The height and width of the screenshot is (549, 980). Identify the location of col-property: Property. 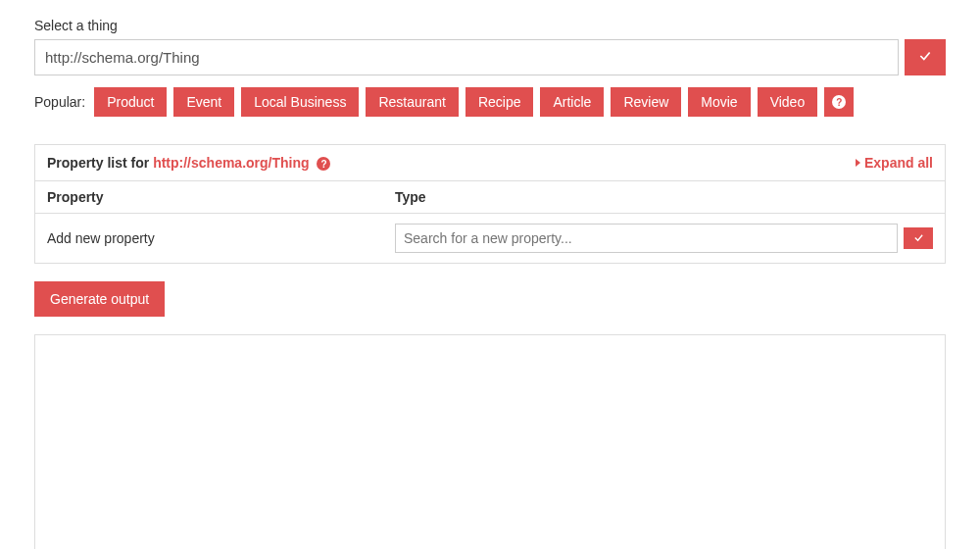
(221, 197).